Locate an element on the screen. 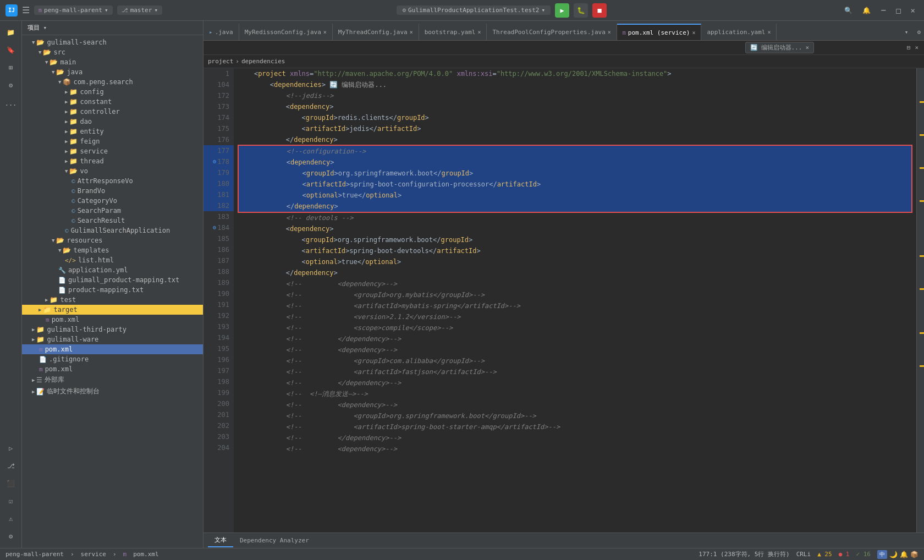 This screenshot has width=924, height=560. tree-item-gulimallsearchapp: © GulimallSearchApplication is located at coordinates (112, 230).